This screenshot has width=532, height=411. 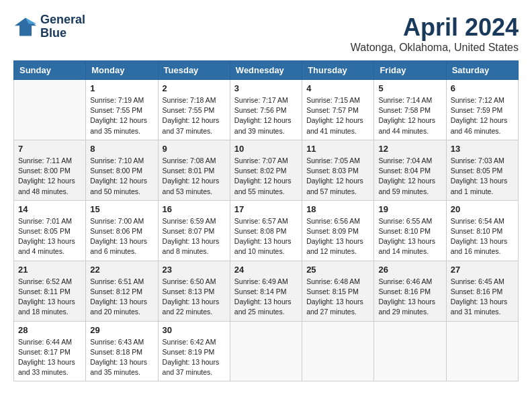 What do you see at coordinates (410, 291) in the screenshot?
I see `calendar-day-cell: 26Sunrise: 6:46 AM Sunset: 8:16 PM Dayli…` at bounding box center [410, 291].